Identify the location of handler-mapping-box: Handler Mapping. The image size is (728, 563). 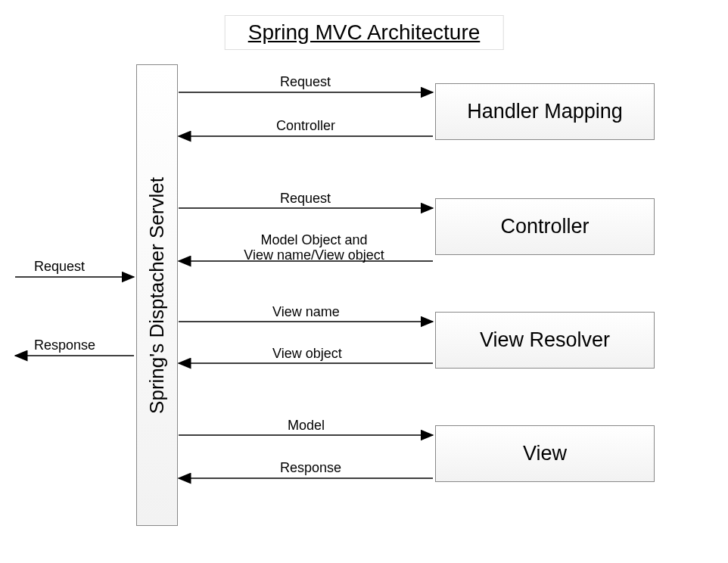
(545, 112).